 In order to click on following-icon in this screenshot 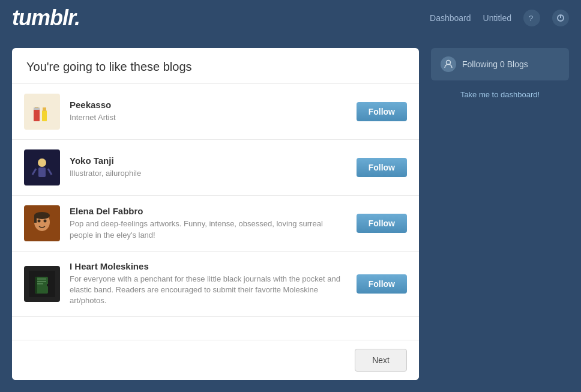, I will do `click(448, 64)`.